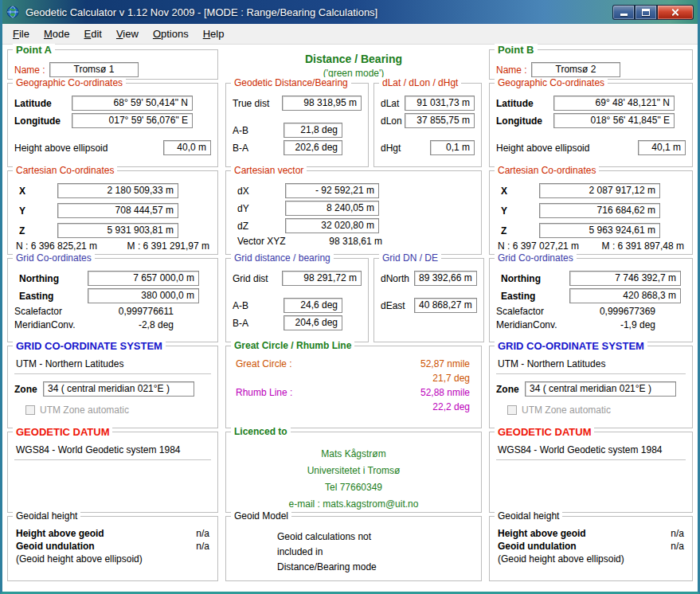  I want to click on window-controls, so click(653, 13).